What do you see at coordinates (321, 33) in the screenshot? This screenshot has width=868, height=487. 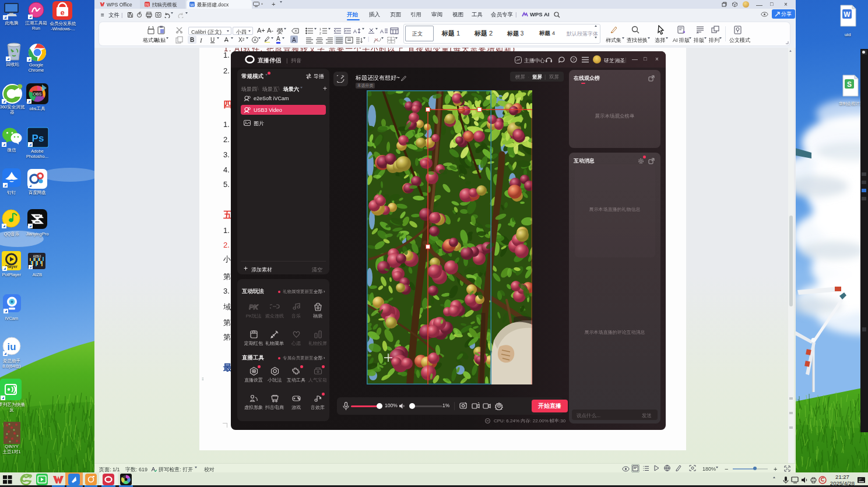 I see `svg-text: 2` at bounding box center [321, 33].